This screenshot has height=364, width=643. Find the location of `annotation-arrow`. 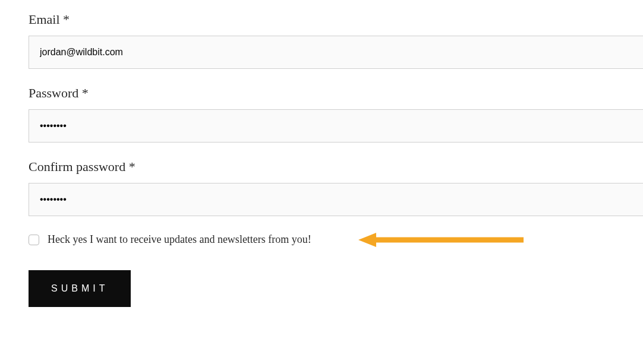

annotation-arrow is located at coordinates (442, 240).